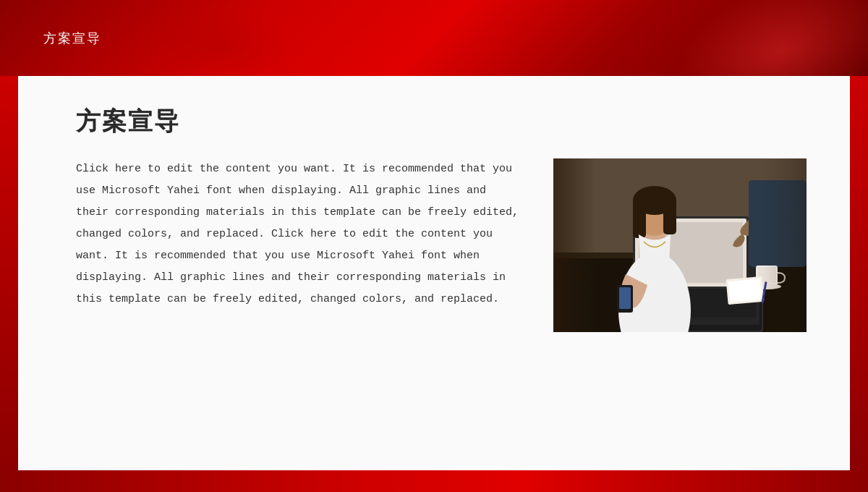 Image resolution: width=868 pixels, height=492 pixels. Describe the element at coordinates (441, 122) in the screenshot. I see `main-title: 方案宣导` at that location.